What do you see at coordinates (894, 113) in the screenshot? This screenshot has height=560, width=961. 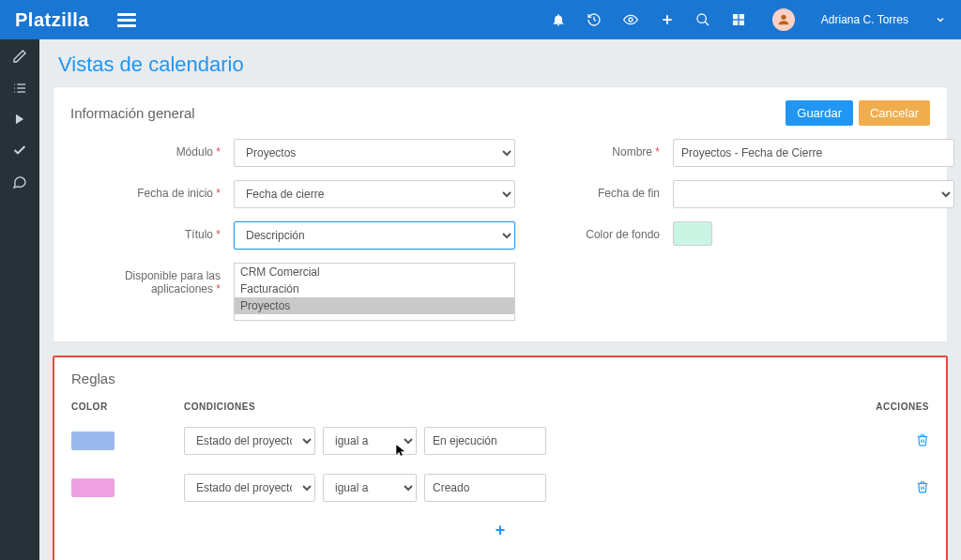 I see `cancel-button: Cancelar` at bounding box center [894, 113].